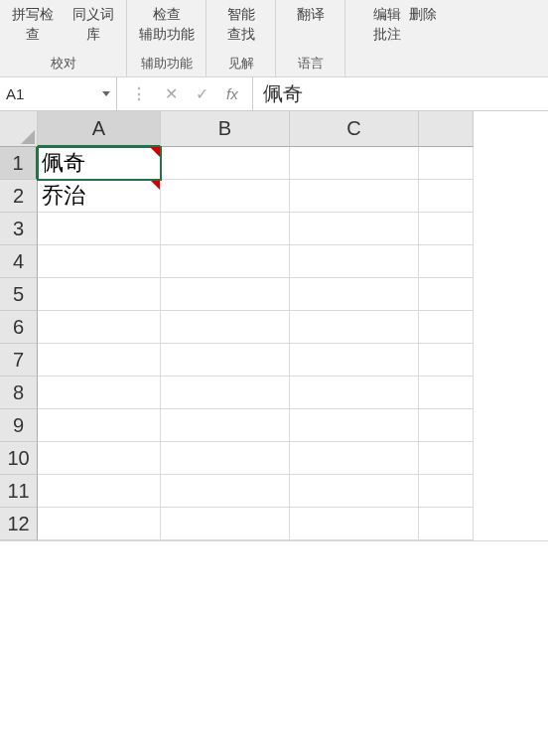 Image resolution: width=548 pixels, height=756 pixels. Describe the element at coordinates (99, 262) in the screenshot. I see `cell-A4` at that location.